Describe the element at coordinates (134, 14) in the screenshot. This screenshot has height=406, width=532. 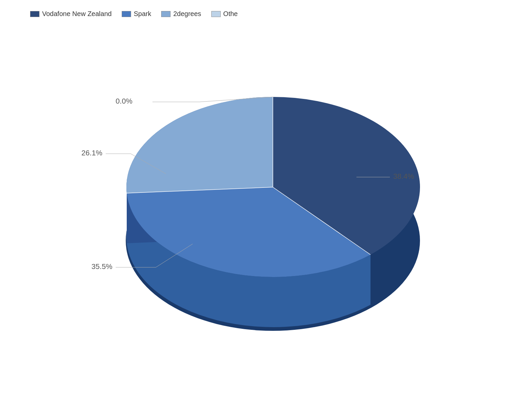
I see `chart-legend: Vodafone New Zealand Spark 2degrees Othe` at that location.